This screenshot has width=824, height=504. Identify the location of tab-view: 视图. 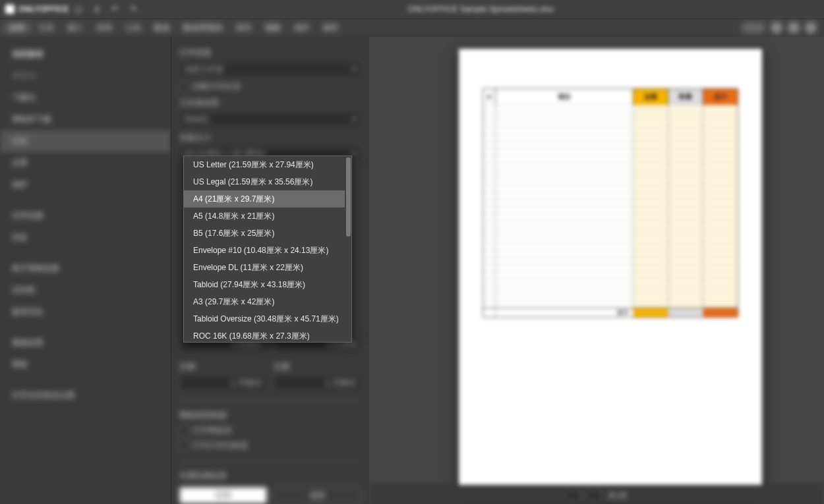
(273, 28).